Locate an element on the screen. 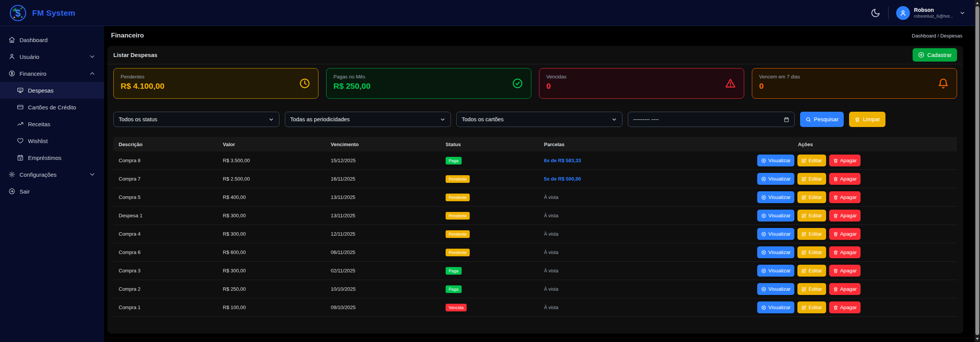  table-row: Compra 2 R$ 250,00 10/10/2025 Paga À vis… is located at coordinates (535, 289).